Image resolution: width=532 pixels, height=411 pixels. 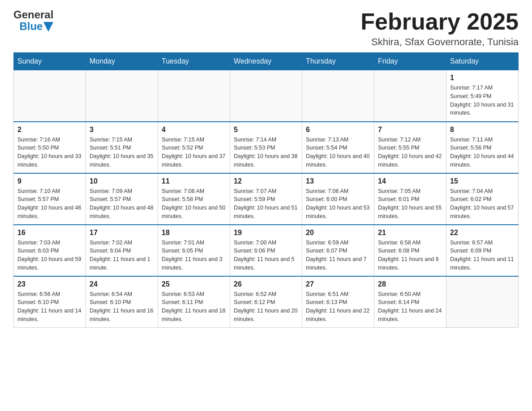 What do you see at coordinates (338, 307) in the screenshot?
I see `day-info: Sunrise: 6:51 AMSunset: 6:13 PMDaylight:…` at bounding box center [338, 307].